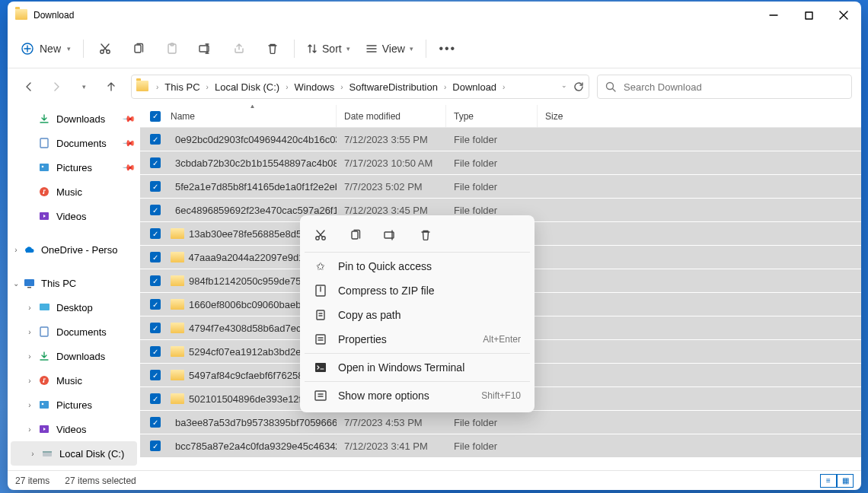 The width and height of the screenshot is (868, 493). What do you see at coordinates (501, 446) in the screenshot?
I see `table-row: ✓bcc785a87e2a4c0fda9329e45c46342b7/12/20…` at bounding box center [501, 446].